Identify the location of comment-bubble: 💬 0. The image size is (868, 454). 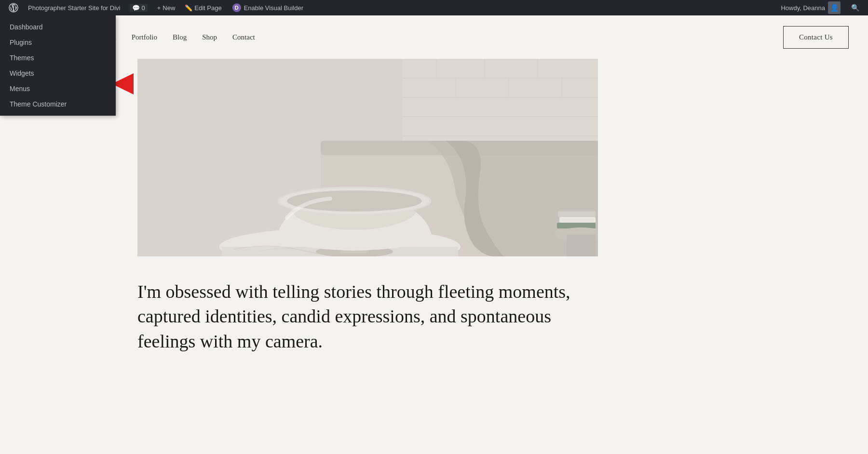
(138, 8).